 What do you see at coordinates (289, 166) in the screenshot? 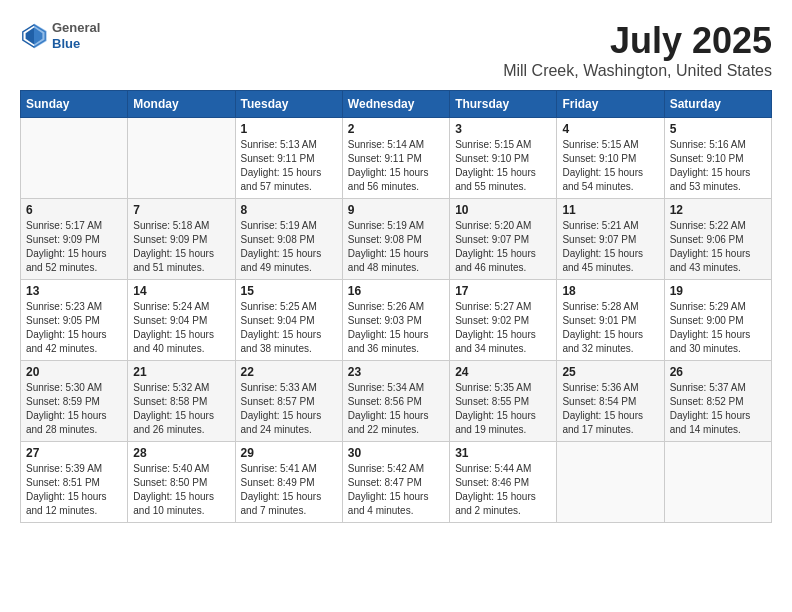
I see `day-info: Sunrise: 5:13 AM Sunset: 9:11 PM Dayligh…` at bounding box center [289, 166].